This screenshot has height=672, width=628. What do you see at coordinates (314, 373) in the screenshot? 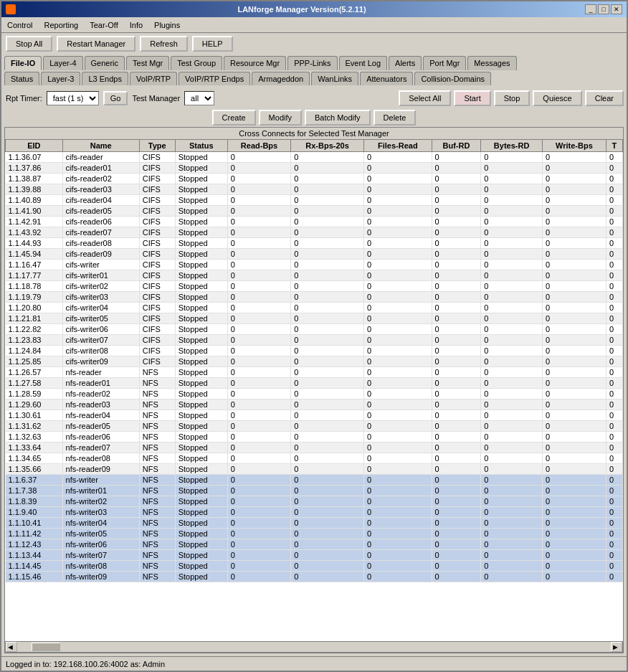
I see `table-row: 1.1.26.57nfs-readerNFSStopped0000000` at bounding box center [314, 373].